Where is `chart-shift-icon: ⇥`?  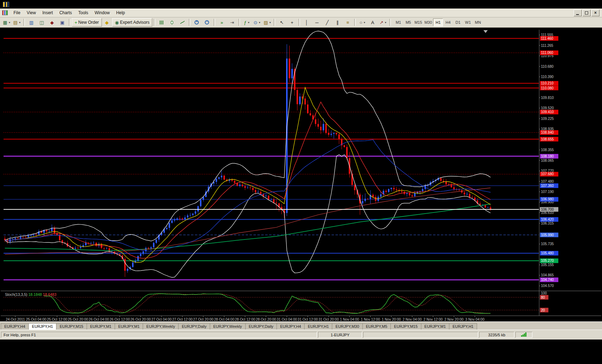
chart-shift-icon: ⇥ is located at coordinates (232, 23).